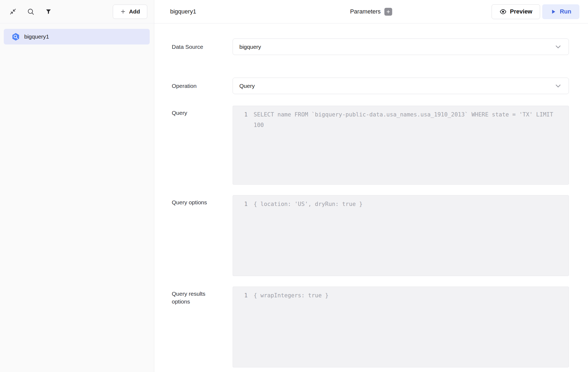  I want to click on run-button-label: Run, so click(565, 12).